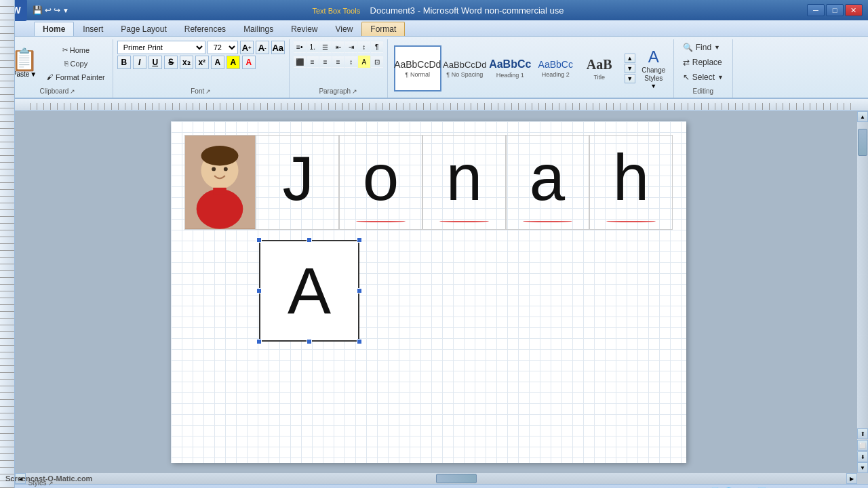 The width and height of the screenshot is (868, 488). I want to click on scroll-track-v, so click(863, 275).